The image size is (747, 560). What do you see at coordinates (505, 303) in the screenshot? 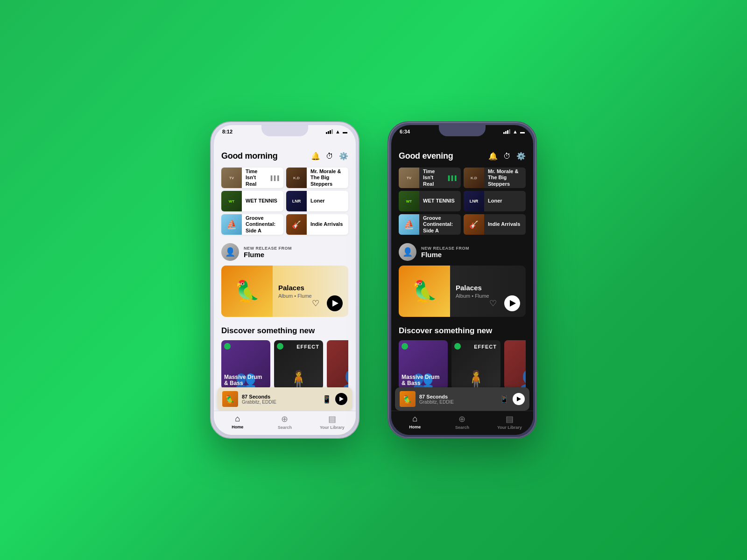
I see `album-actions-dark: ♡` at bounding box center [505, 303].